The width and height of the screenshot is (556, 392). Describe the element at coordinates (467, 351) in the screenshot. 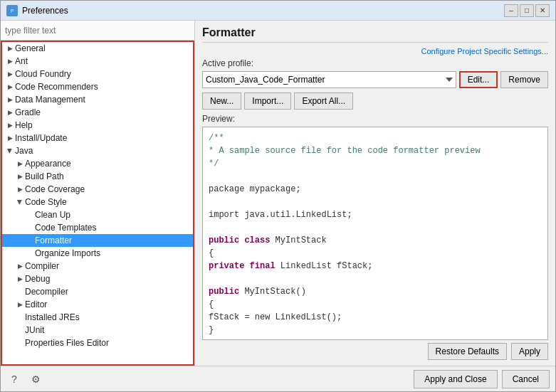

I see `restore-defaults-button: Restore Defaults` at that location.